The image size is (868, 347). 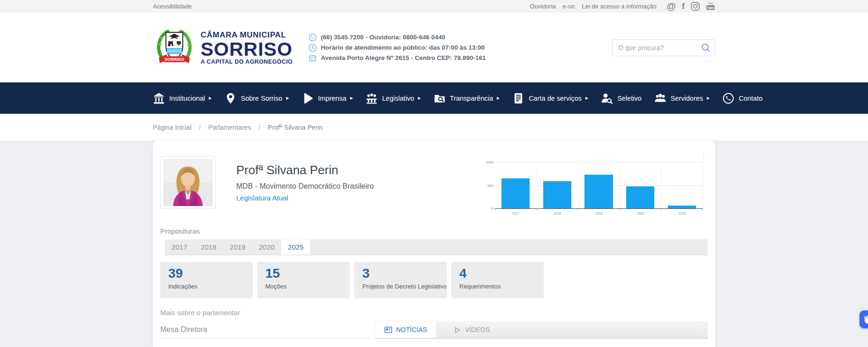 I want to click on breadcrumb-current: Profª Silvana Perin, so click(x=295, y=127).